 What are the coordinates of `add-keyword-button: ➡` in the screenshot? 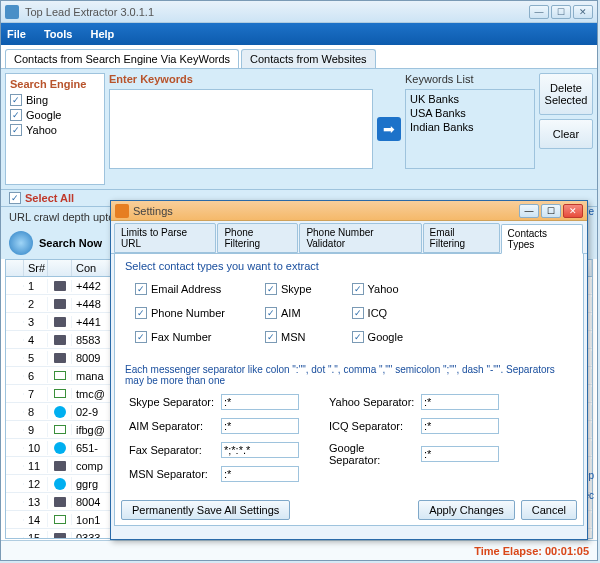 It's located at (389, 129).